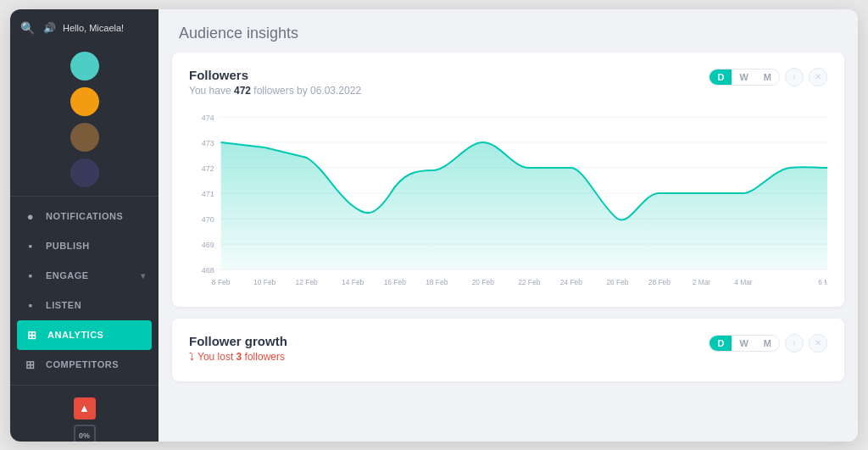  Describe the element at coordinates (85, 26) in the screenshot. I see `sidebar-top-row: 🔍 🔊 Hello, Micaela!` at that location.